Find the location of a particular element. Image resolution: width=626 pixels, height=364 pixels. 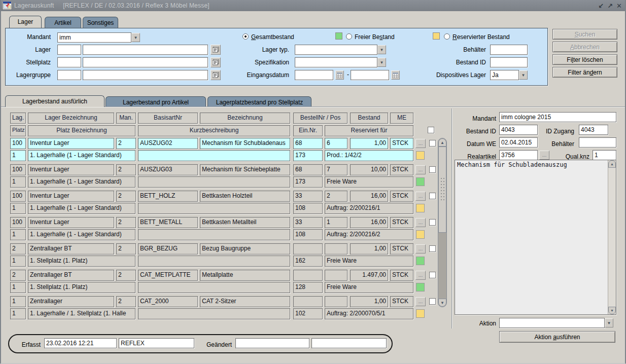

cell-pos: 1 is located at coordinates (336, 223).